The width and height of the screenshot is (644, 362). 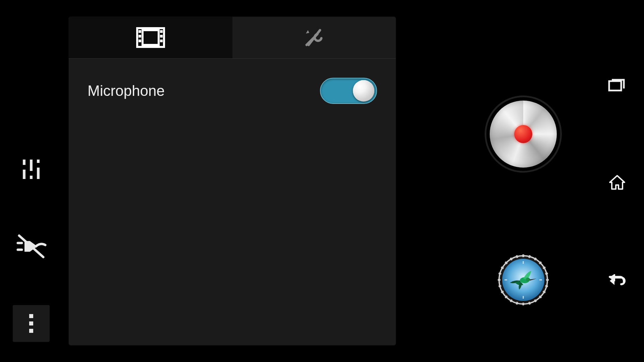 What do you see at coordinates (523, 280) in the screenshot?
I see `mode-switch-button` at bounding box center [523, 280].